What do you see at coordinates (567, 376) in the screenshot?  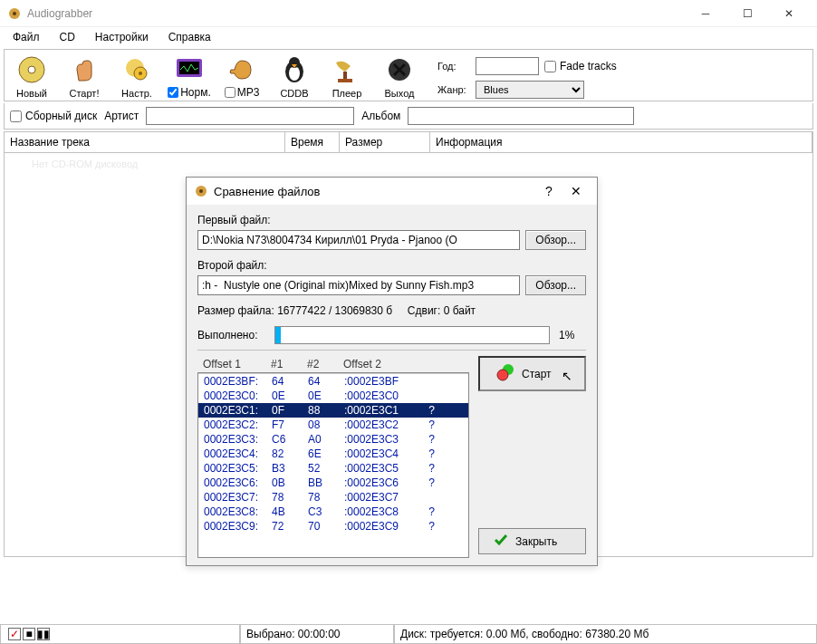 I see `cursor-icon: ↖` at bounding box center [567, 376].